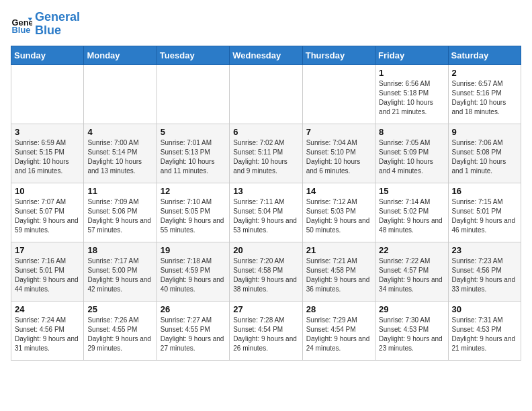  I want to click on day-number: 11, so click(120, 191).